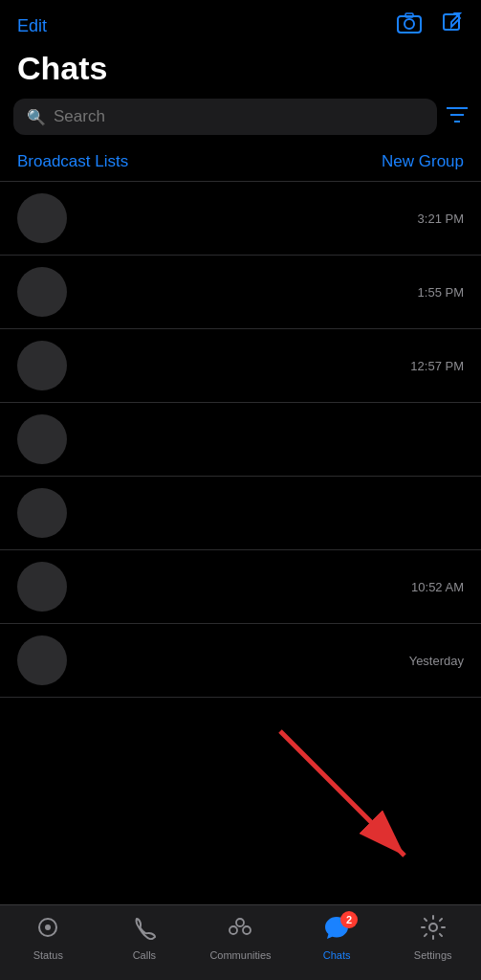  Describe the element at coordinates (241, 163) in the screenshot. I see `quick-actions: Broadcast Lists New Group` at that location.